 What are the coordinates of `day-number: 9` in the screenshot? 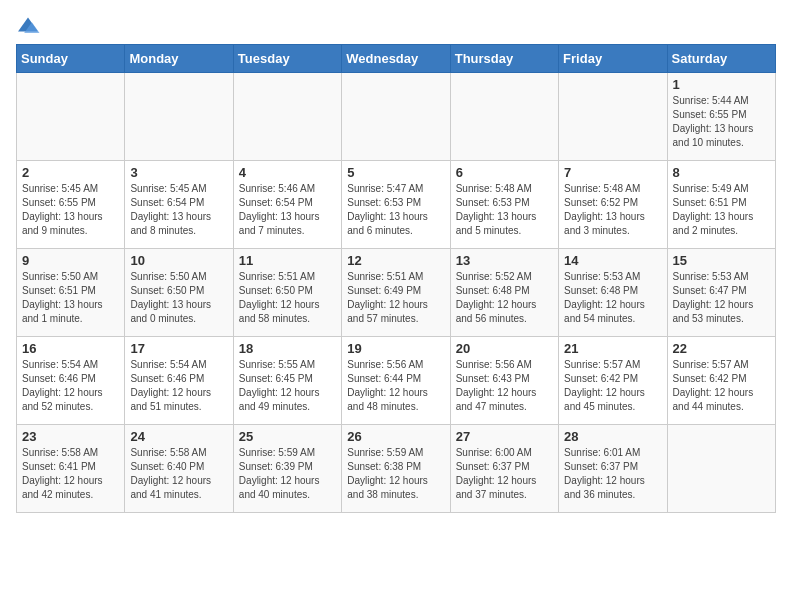 It's located at (70, 260).